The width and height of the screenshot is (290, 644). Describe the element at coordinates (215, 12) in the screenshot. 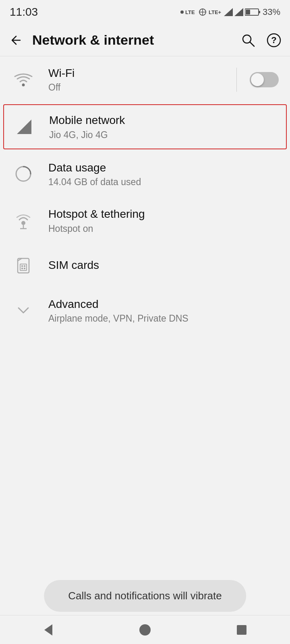

I see `svg-text: LTE+` at that location.